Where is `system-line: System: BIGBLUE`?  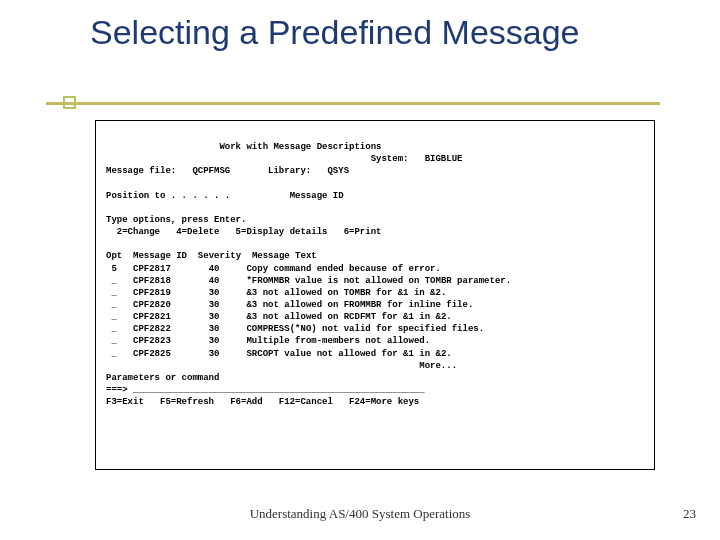 system-line: System: BIGBLUE is located at coordinates (284, 159).